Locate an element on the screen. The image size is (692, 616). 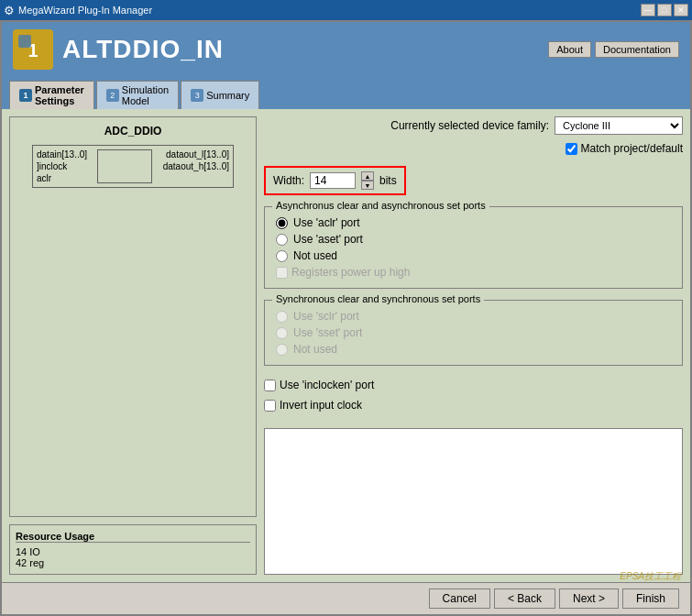
inclocken-checkbox is located at coordinates (269, 385).